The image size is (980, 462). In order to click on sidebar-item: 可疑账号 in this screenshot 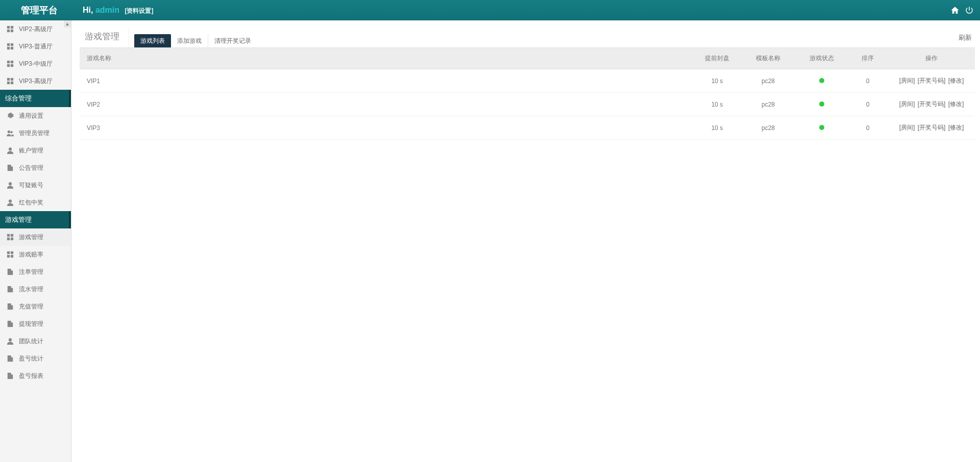, I will do `click(36, 185)`.